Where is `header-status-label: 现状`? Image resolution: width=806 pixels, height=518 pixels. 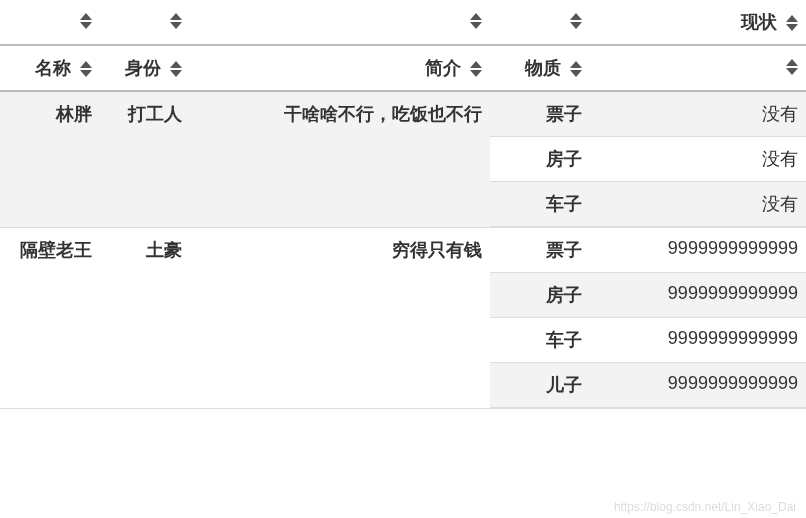
header-status-label: 现状 is located at coordinates (759, 22).